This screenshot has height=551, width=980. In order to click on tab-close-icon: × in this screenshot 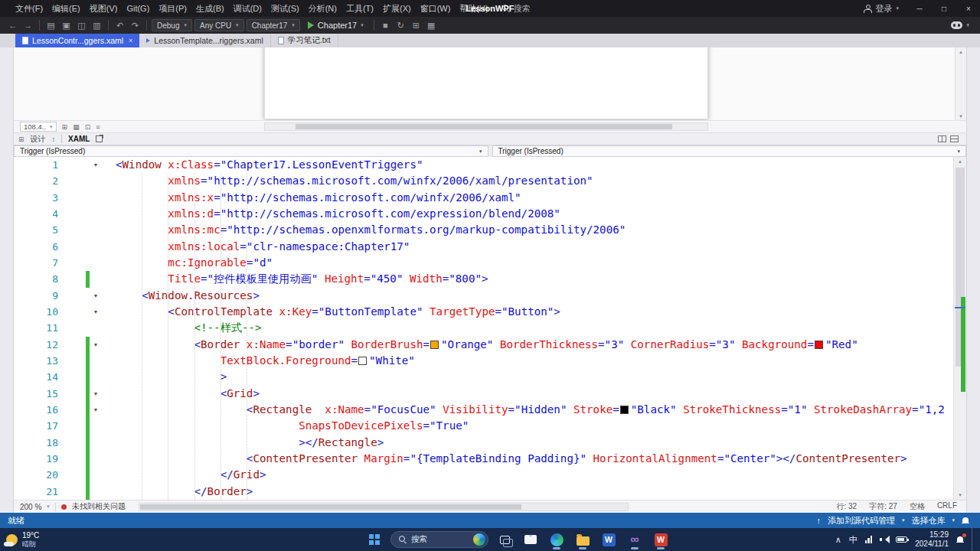, I will do `click(130, 41)`.